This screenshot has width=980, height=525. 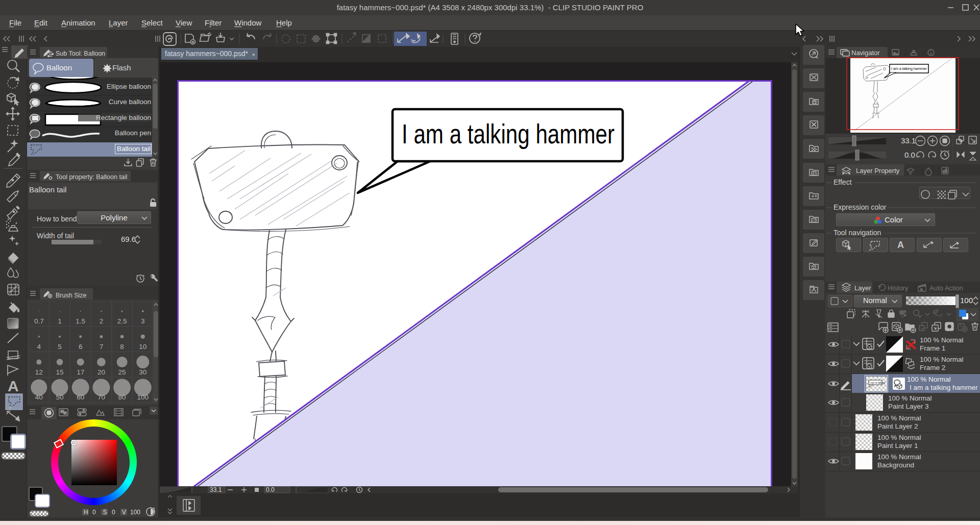 I want to click on svg-text: 12, so click(x=39, y=372).